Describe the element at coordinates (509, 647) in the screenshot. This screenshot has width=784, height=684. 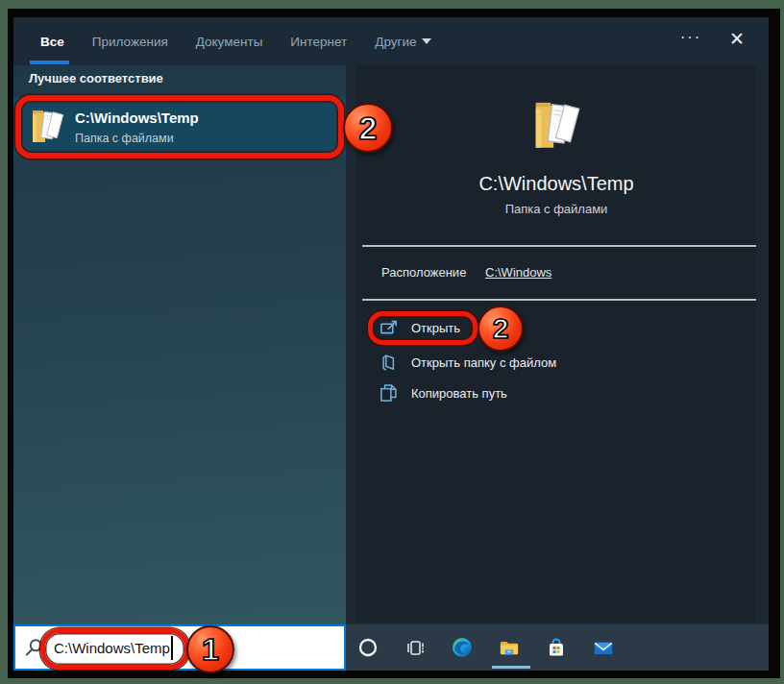
I see `file-explorer-icon` at that location.